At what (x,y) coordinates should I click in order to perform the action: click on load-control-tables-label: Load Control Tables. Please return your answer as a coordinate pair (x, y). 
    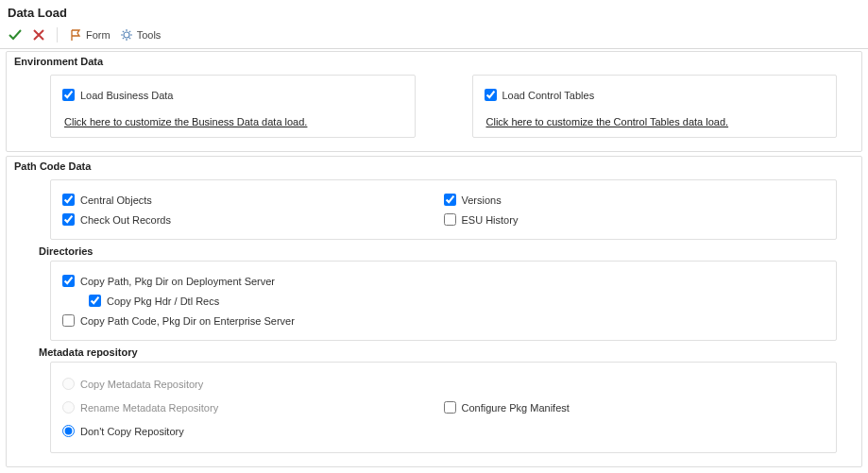
    Looking at the image, I should click on (549, 95).